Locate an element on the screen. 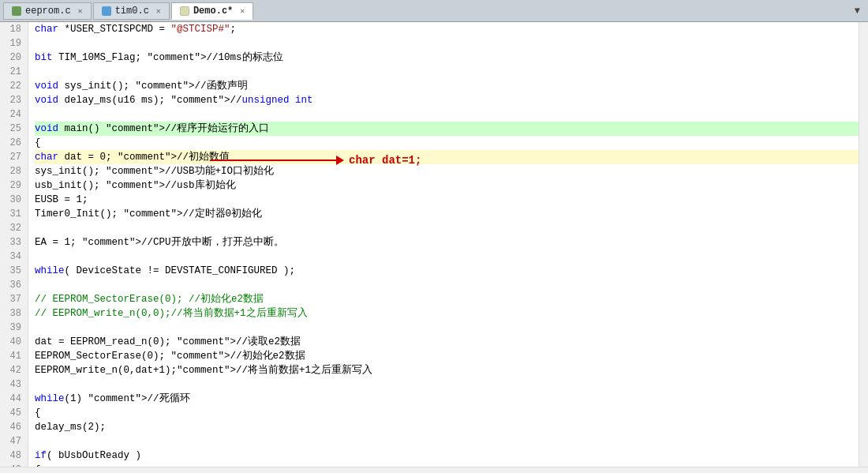 Image resolution: width=868 pixels, height=473 pixels. code-line-26: { is located at coordinates (447, 143).